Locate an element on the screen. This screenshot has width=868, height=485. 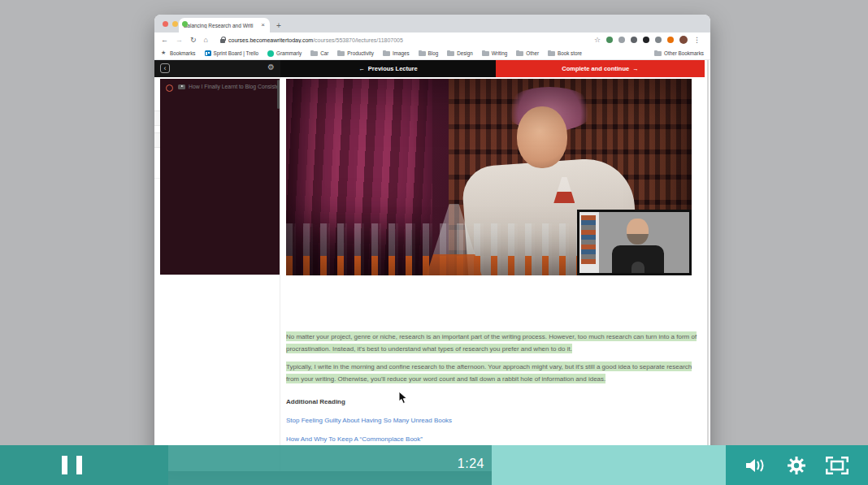
playback-time: 1:24 is located at coordinates (471, 464).